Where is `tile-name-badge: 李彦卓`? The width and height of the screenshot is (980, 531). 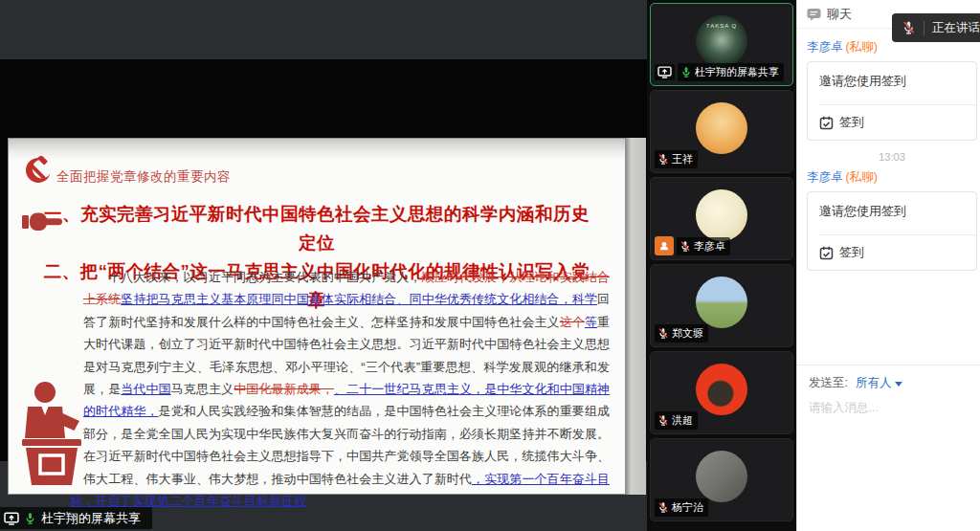
tile-name-badge: 李彦卓 is located at coordinates (703, 247).